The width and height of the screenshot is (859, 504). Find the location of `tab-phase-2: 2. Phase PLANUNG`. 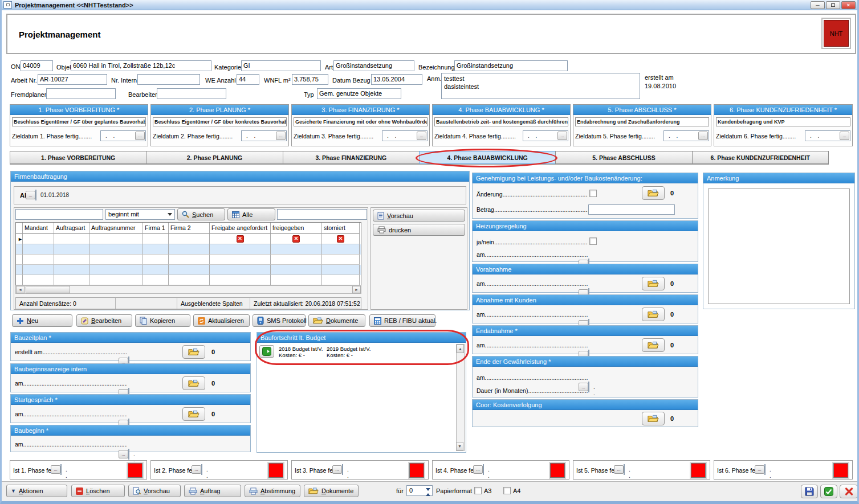

tab-phase-2: 2. Phase PLANUNG is located at coordinates (214, 157).